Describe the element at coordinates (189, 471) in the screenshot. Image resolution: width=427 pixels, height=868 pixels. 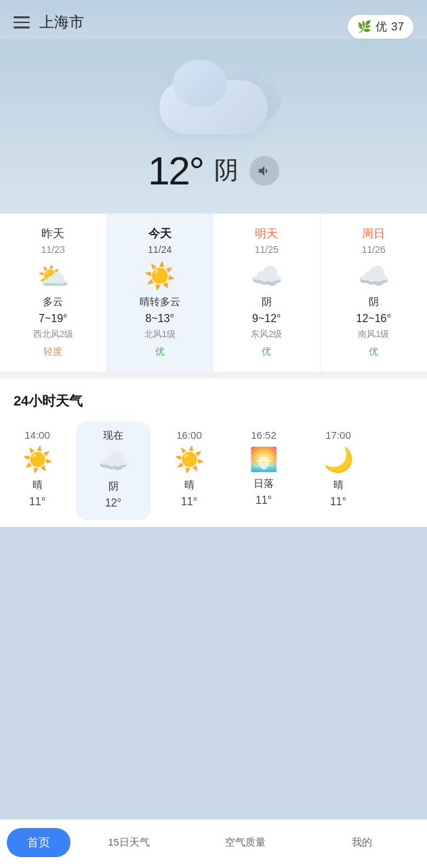
I see `hourly-col-1600: 16:00 ☀️ 晴 11°` at that location.